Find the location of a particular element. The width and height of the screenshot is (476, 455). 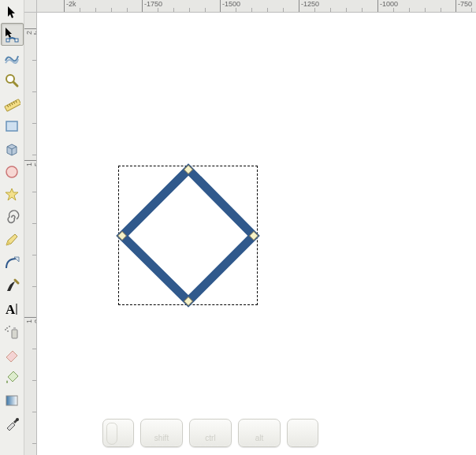

mouse-status-key is located at coordinates (118, 433).